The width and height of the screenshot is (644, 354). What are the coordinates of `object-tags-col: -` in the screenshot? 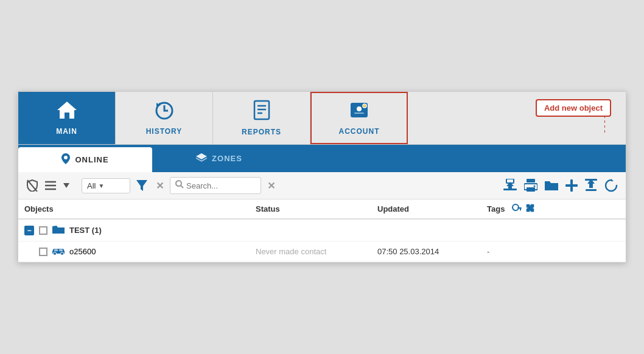 It's located at (517, 252).